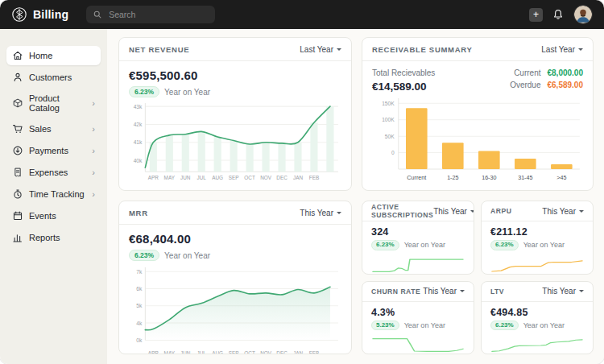 The image size is (604, 364). What do you see at coordinates (48, 151) in the screenshot?
I see `sidebar-item-label: Payments` at bounding box center [48, 151].